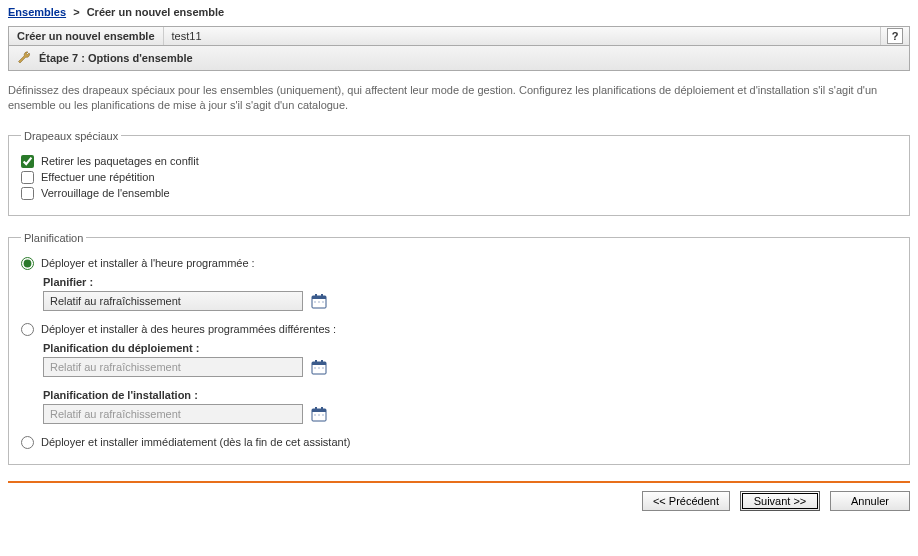  What do you see at coordinates (895, 36) in the screenshot?
I see `help-button: ?` at bounding box center [895, 36].